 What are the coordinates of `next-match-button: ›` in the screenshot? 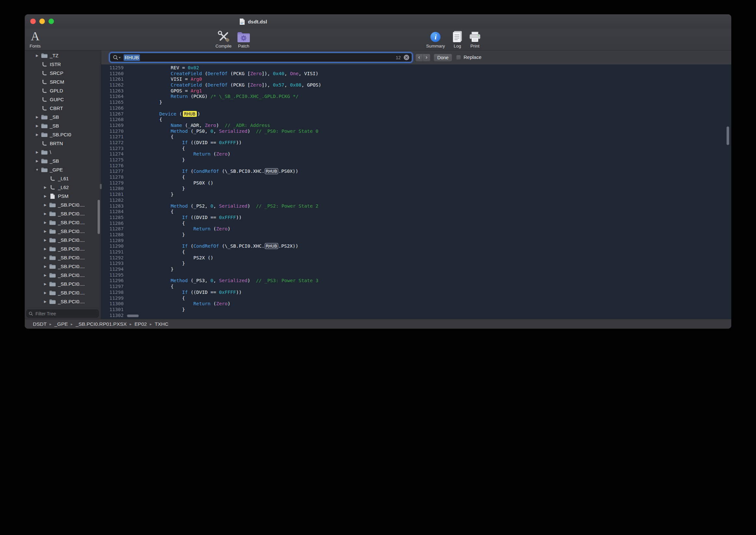 It's located at (427, 58).